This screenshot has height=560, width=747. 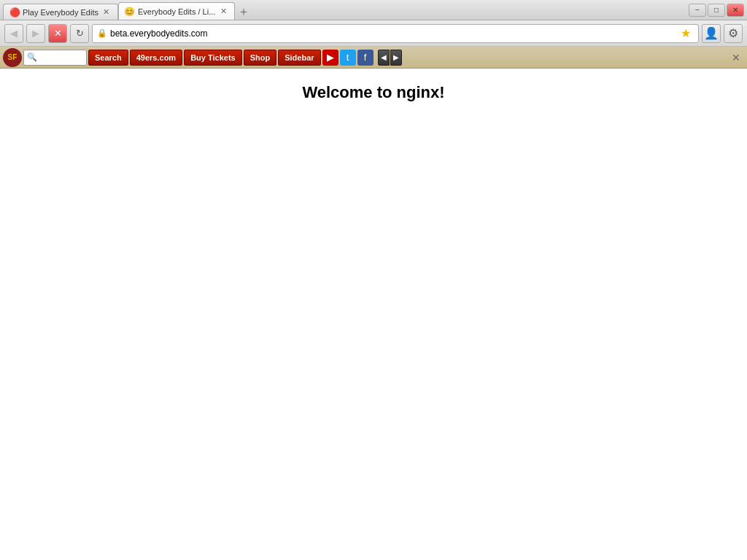 I want to click on 49ers-logo: SF, so click(x=12, y=58).